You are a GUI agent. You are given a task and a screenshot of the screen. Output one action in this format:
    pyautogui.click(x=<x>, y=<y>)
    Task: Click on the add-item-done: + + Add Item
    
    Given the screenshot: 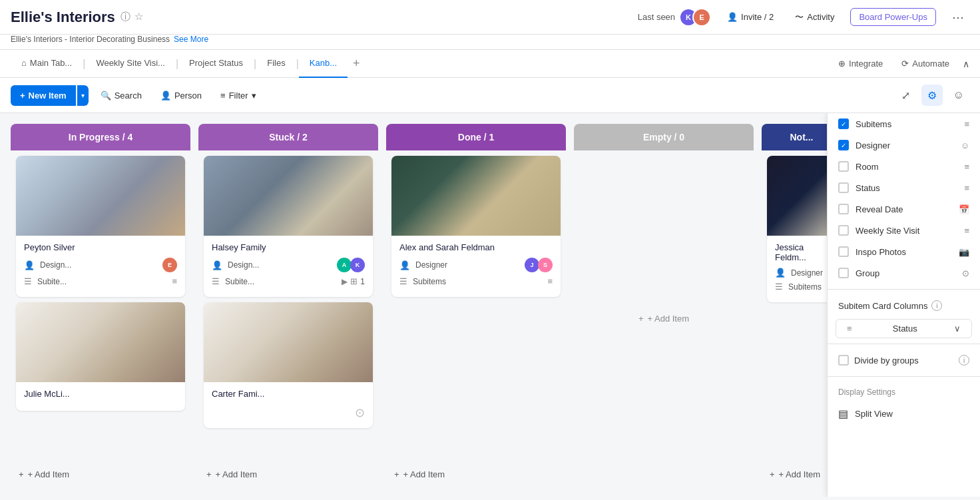 What is the action you would take?
    pyautogui.click(x=476, y=474)
    